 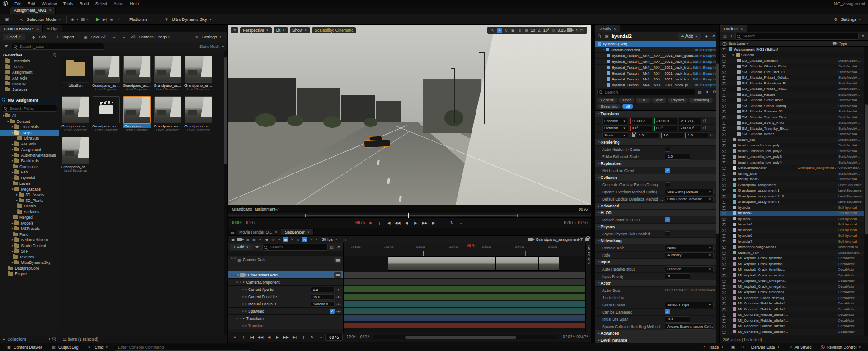 What do you see at coordinates (794, 173) in the screenshot?
I see `outliner-row-fishing-boat: fishing_boatStaticMeshA...` at bounding box center [794, 173].